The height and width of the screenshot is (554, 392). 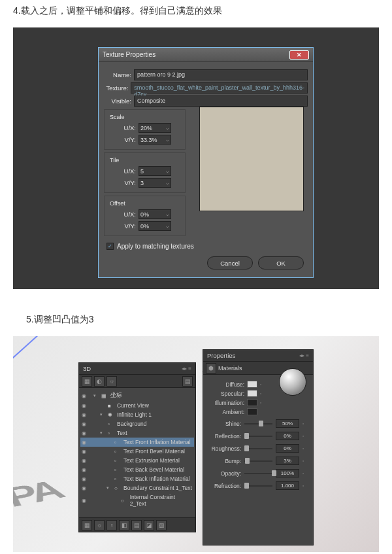 I want to click on refraction-value: 1.000, so click(x=287, y=485).